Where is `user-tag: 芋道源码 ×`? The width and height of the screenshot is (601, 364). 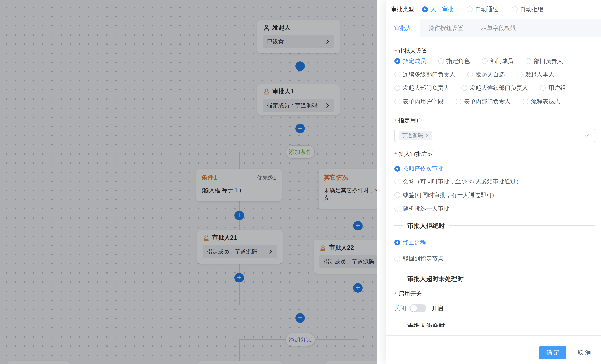
user-tag: 芋道源码 × is located at coordinates (415, 135).